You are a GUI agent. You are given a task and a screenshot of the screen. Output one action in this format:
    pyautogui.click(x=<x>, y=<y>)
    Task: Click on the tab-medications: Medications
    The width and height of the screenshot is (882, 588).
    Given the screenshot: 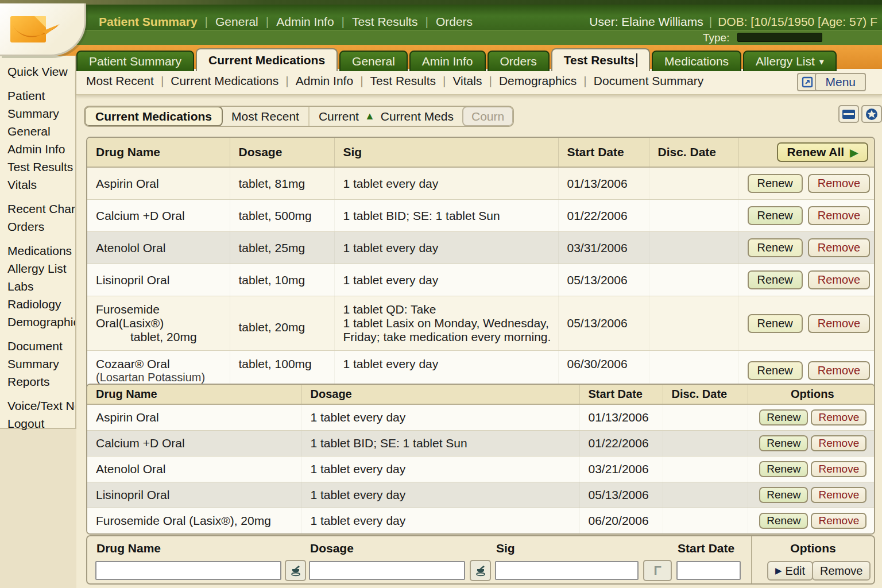 What is the action you would take?
    pyautogui.click(x=697, y=61)
    